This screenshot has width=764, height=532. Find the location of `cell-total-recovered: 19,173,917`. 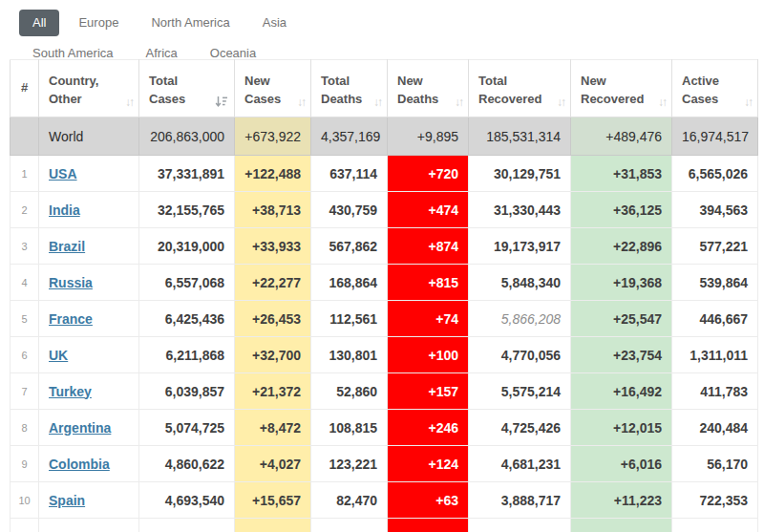

cell-total-recovered: 19,173,917 is located at coordinates (520, 246).